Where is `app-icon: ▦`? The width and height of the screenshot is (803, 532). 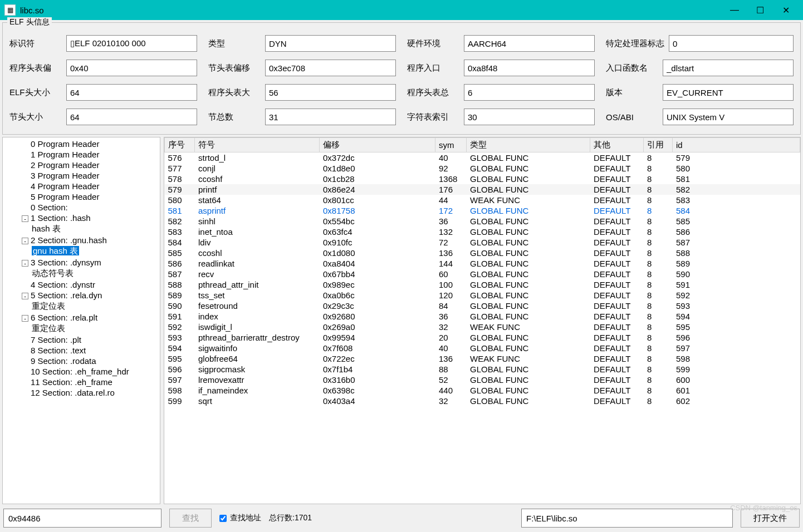 app-icon: ▦ is located at coordinates (10, 10).